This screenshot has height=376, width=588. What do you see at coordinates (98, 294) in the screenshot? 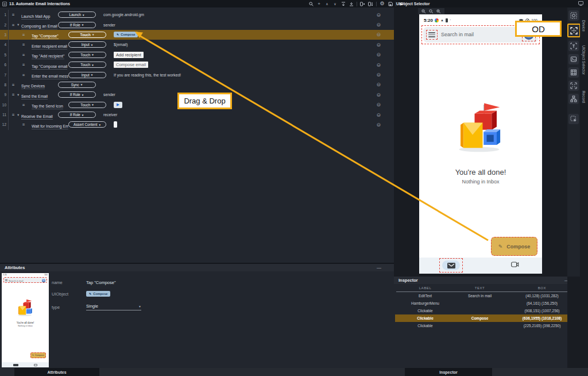
I see `uiobject-chip: ✎Compose` at bounding box center [98, 294].